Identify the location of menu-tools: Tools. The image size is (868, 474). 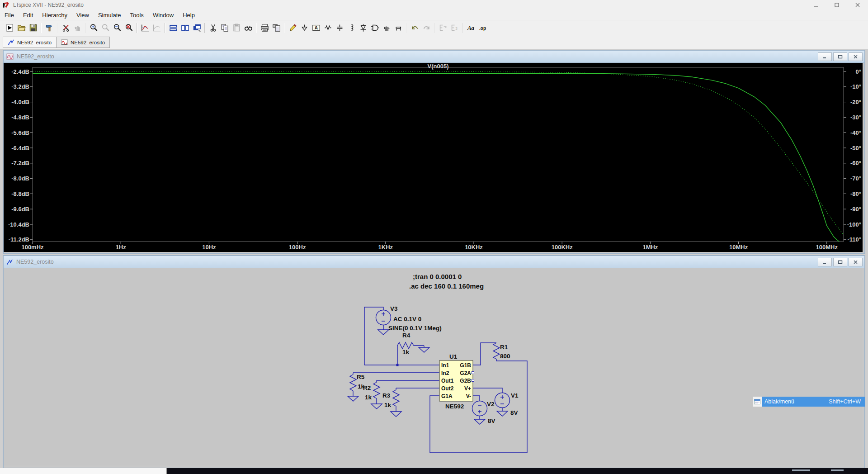
(137, 15).